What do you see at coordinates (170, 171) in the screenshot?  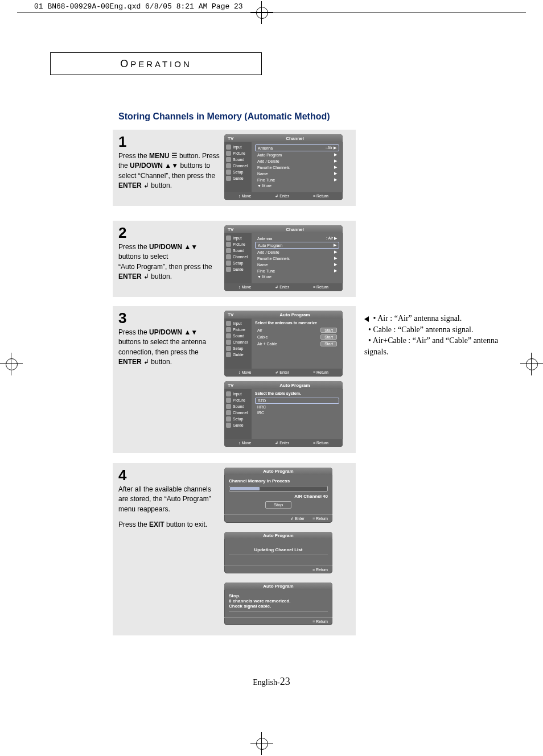 I see `step-1-text: Press the MENU ☰ button. Press the UP/DO…` at bounding box center [170, 171].